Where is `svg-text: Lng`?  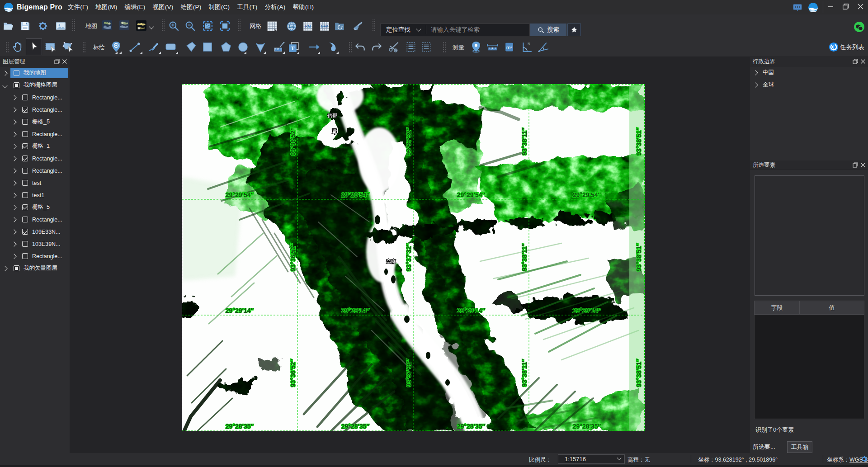
svg-text: Lng is located at coordinates (292, 27).